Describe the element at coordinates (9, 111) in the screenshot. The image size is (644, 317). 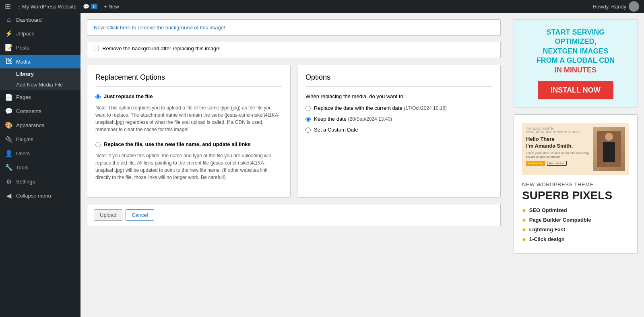
I see `comments-icon: 💬` at that location.